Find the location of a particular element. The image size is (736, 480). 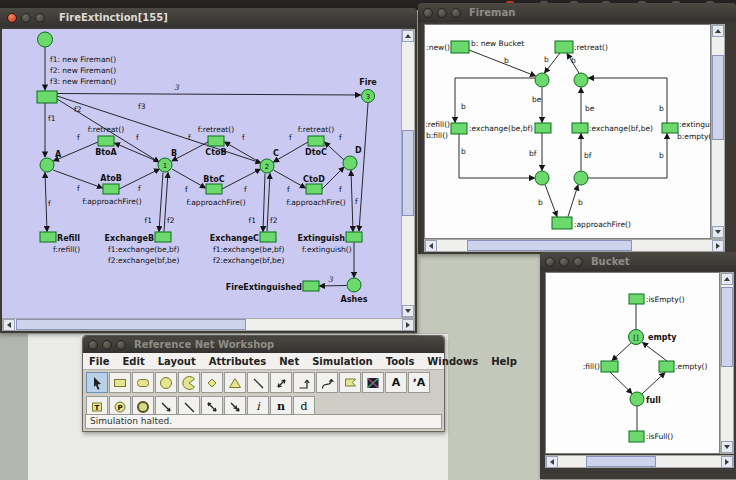

selection-tool-button is located at coordinates (97, 382).